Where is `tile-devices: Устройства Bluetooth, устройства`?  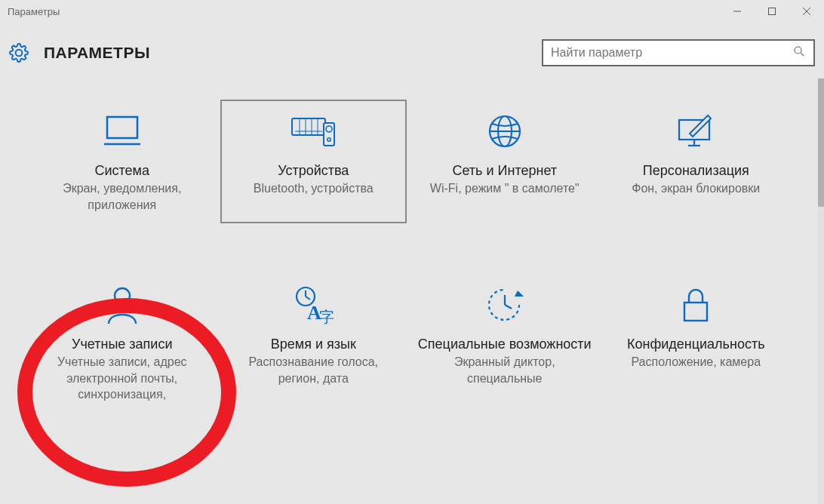
tile-devices: Устройства Bluetooth, устройства is located at coordinates (314, 161).